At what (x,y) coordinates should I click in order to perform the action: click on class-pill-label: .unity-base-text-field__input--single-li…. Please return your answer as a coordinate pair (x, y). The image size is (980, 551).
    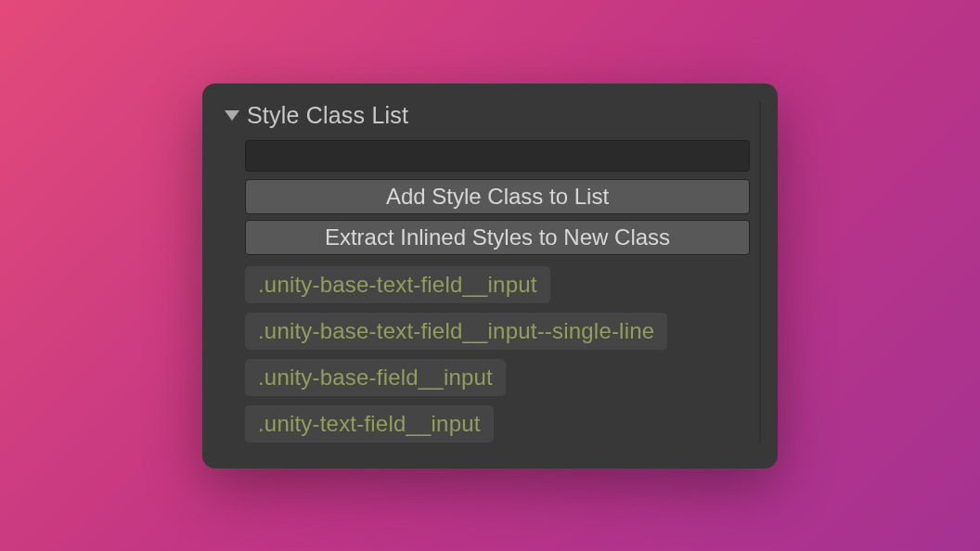
    Looking at the image, I should click on (457, 331).